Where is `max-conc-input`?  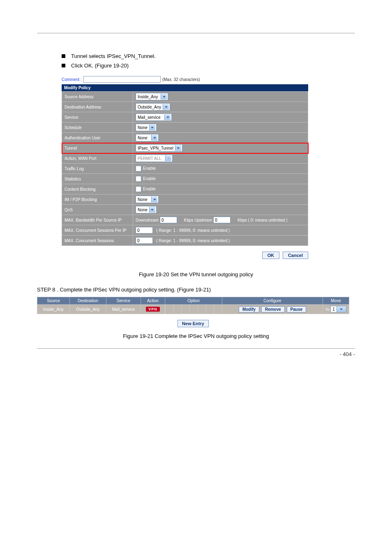
max-conc-input is located at coordinates (144, 240).